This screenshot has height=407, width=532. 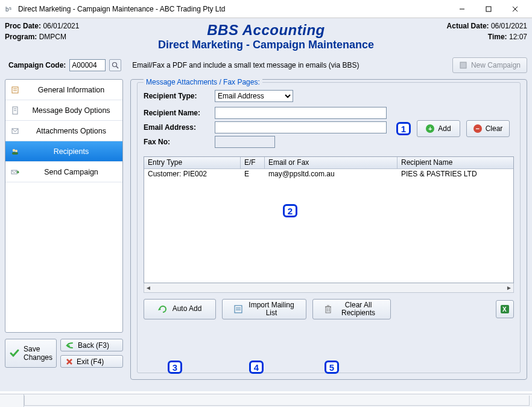 What do you see at coordinates (253, 175) in the screenshot?
I see `cell-ef: E` at bounding box center [253, 175].